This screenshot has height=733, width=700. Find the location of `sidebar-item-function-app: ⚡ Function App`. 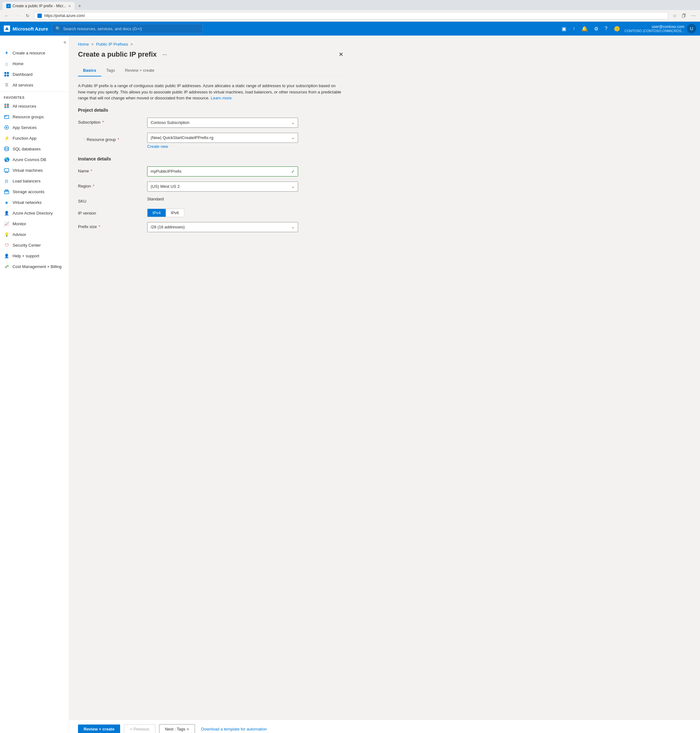

sidebar-item-function-app: ⚡ Function App is located at coordinates (34, 138).